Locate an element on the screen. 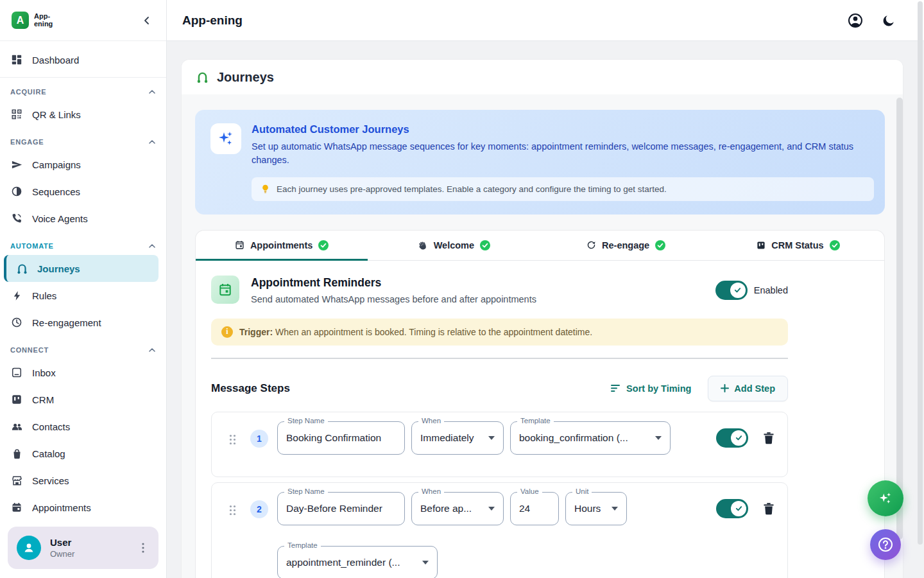 Image resolution: width=924 pixels, height=578 pixels. field-value: Before ap... is located at coordinates (446, 509).